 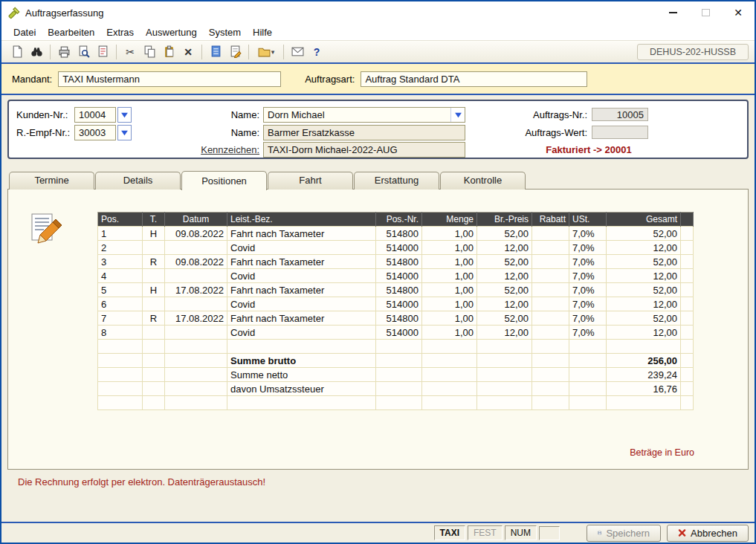 I want to click on tab-fahrt: Fahrt, so click(x=311, y=181).